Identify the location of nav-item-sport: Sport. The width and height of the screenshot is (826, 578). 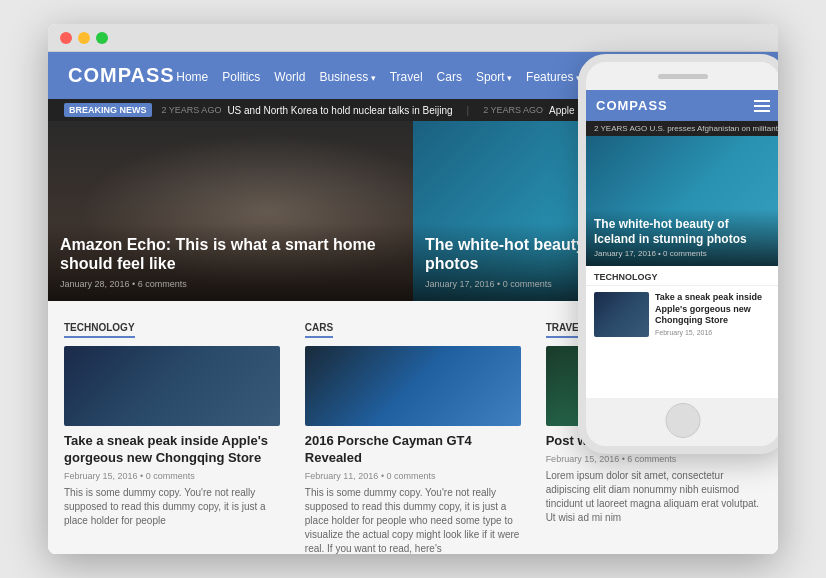
(494, 76).